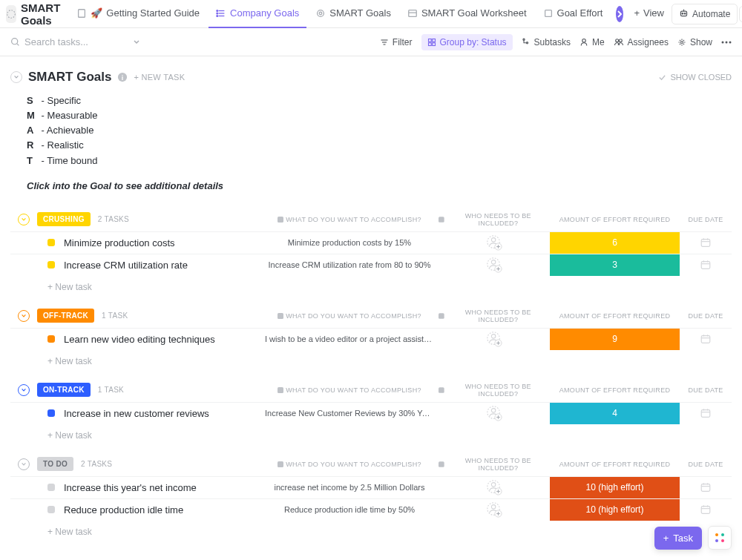  I want to click on task-name: Increase CRM utilization rate, so click(157, 266).